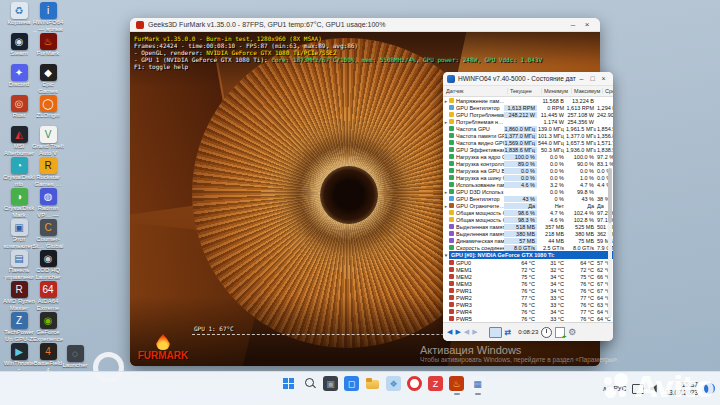  Describe the element at coordinates (528, 212) in the screenshot. I see `sensor-row: Общая мощность G… 98.6 % 4.7 % 102.4 % 9…` at that location.